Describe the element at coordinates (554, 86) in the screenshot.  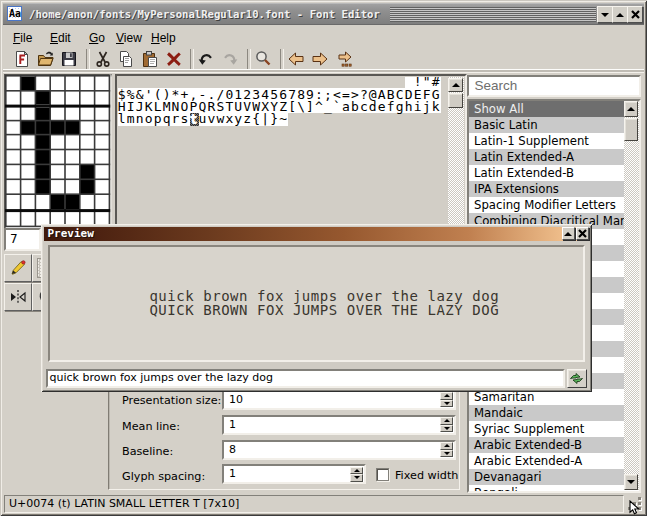
I see `search-input: Search` at that location.